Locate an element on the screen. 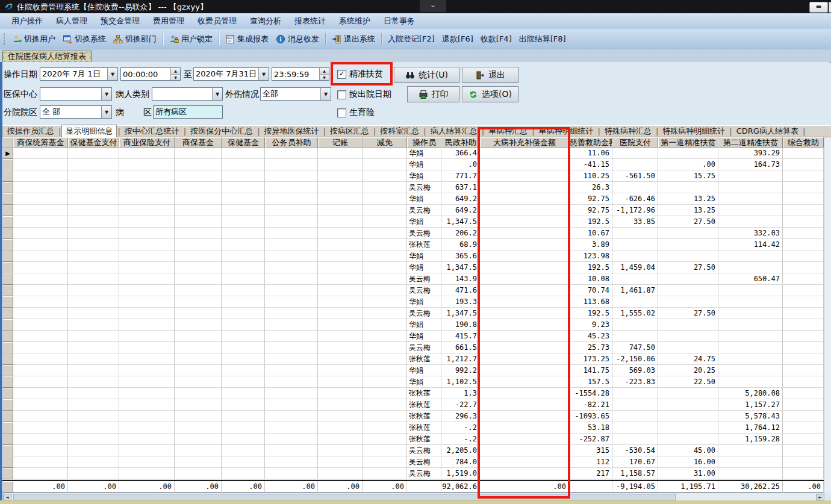 The height and width of the screenshot is (504, 831). toolbar-button-11: 出院结算[F8] is located at coordinates (543, 39).